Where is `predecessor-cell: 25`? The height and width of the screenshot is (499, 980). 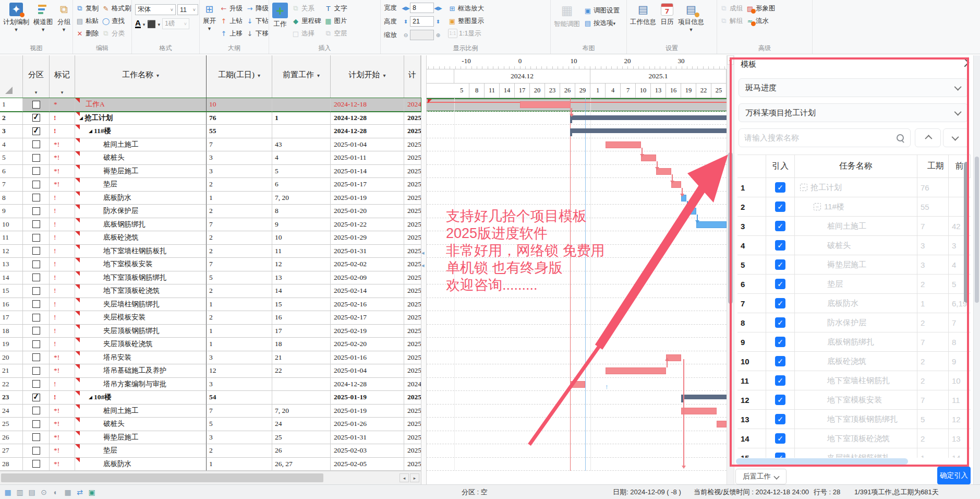
predecessor-cell: 25 is located at coordinates (301, 438).